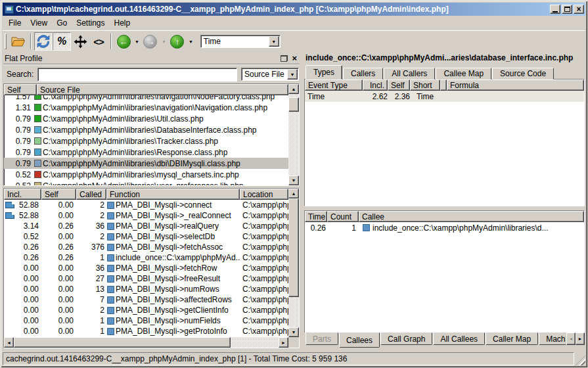 The width and height of the screenshot is (588, 368). I want to click on incl-cell: 0.26, so click(22, 258).